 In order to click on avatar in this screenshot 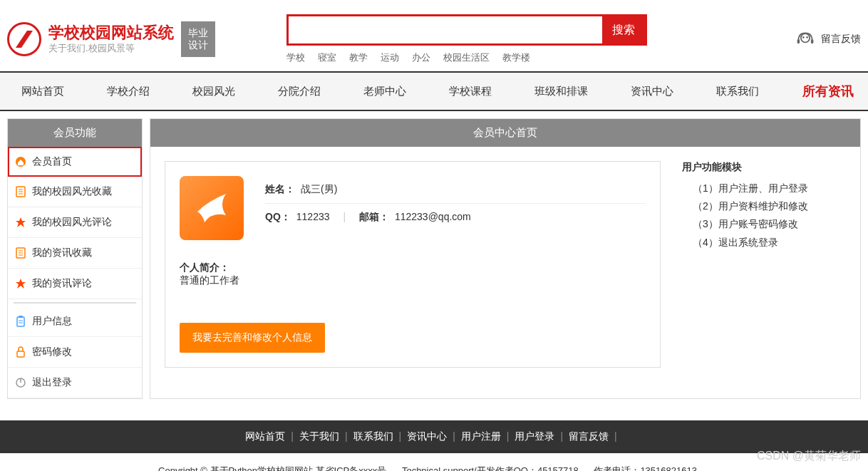, I will do `click(212, 208)`.